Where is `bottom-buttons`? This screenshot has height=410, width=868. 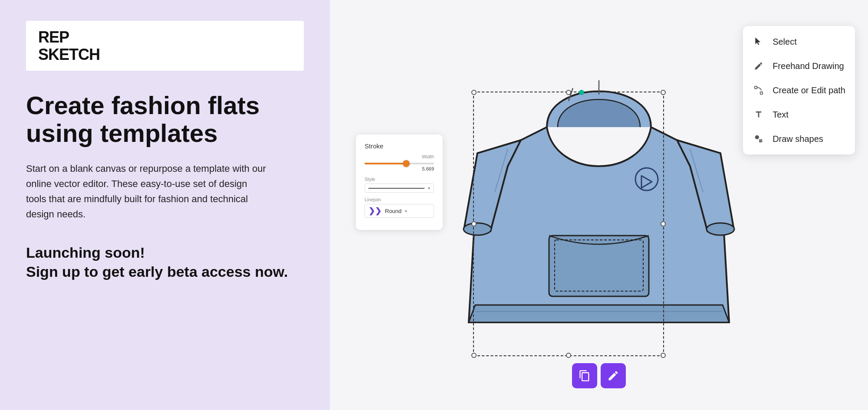 bottom-buttons is located at coordinates (599, 376).